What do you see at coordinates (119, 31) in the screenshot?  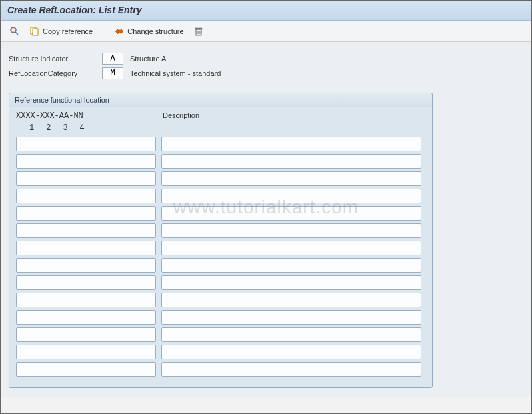 I see `change-structure-icon` at bounding box center [119, 31].